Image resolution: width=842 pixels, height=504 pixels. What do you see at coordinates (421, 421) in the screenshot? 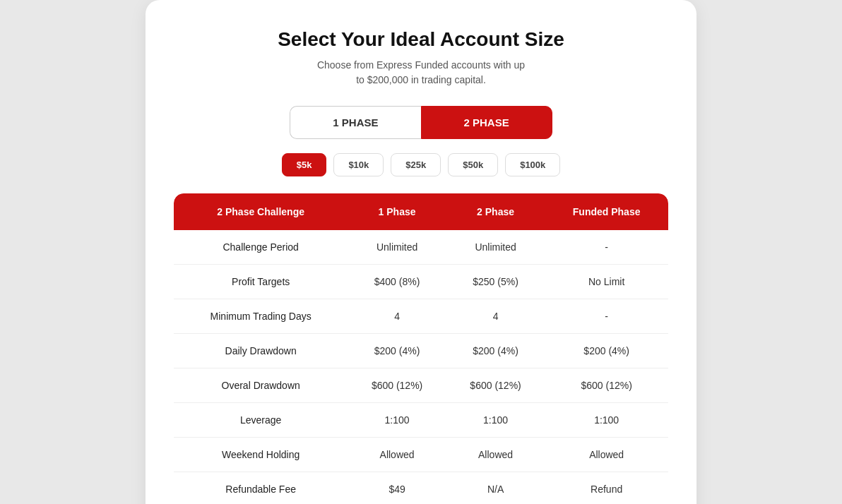
I see `table-row: Leverage 1:100 1:100 1:100` at bounding box center [421, 421].